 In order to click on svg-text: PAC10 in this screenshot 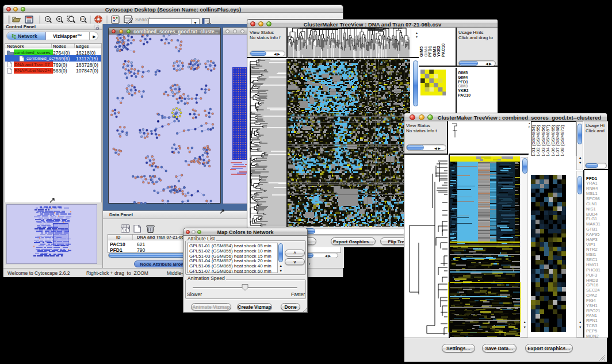, I will do `click(443, 50)`.